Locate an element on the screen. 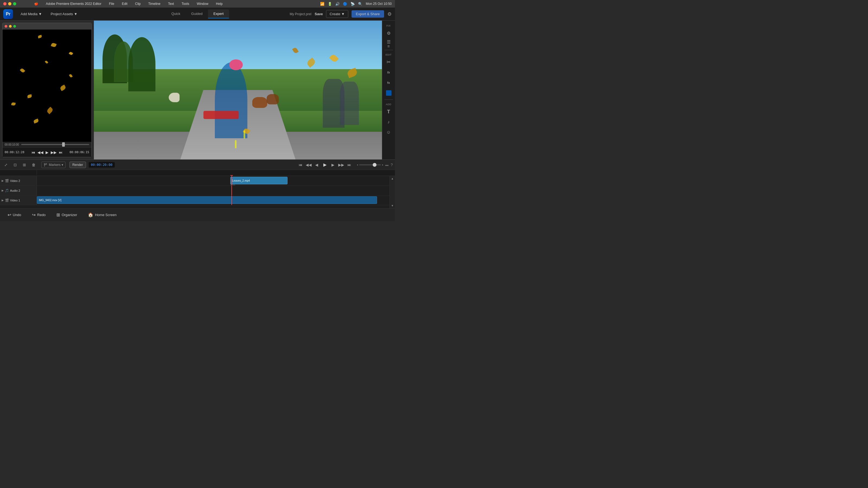  track-video-icon-2: 🎬 is located at coordinates (7, 181).